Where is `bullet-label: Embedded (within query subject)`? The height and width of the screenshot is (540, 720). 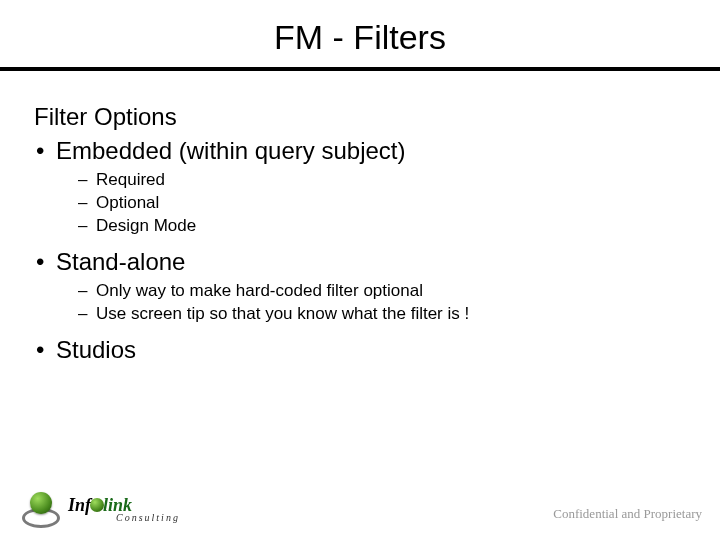 bullet-label: Embedded (within query subject) is located at coordinates (231, 150).